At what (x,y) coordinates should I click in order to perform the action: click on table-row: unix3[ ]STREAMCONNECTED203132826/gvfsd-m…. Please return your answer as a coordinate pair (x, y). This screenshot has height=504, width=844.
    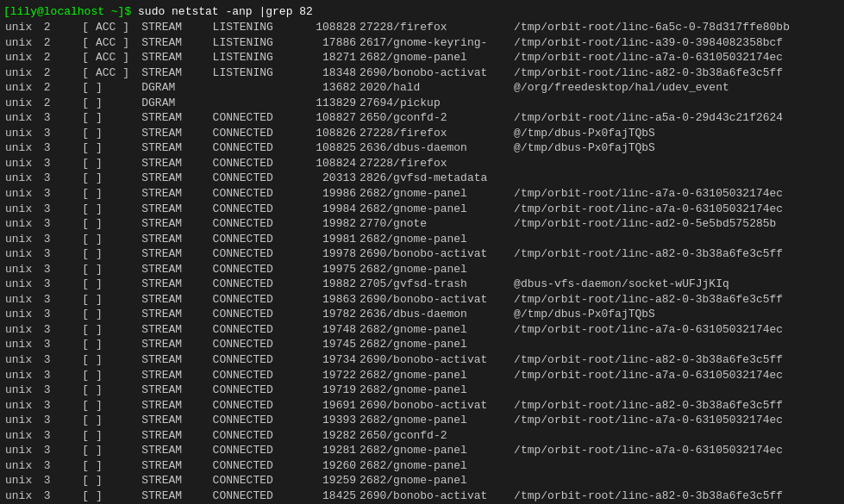
    Looking at the image, I should click on (422, 178).